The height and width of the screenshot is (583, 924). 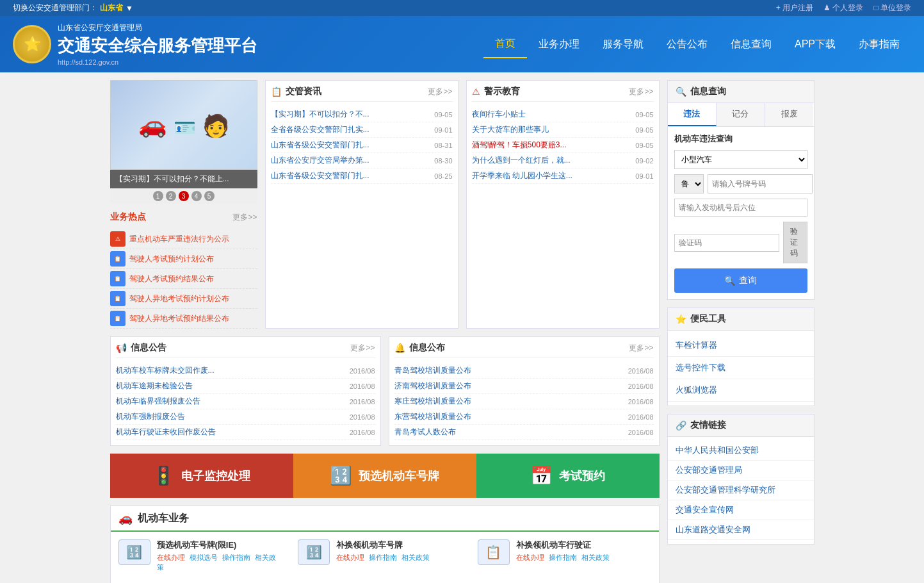 What do you see at coordinates (692, 115) in the screenshot?
I see `tab-violation: 违法` at bounding box center [692, 115].